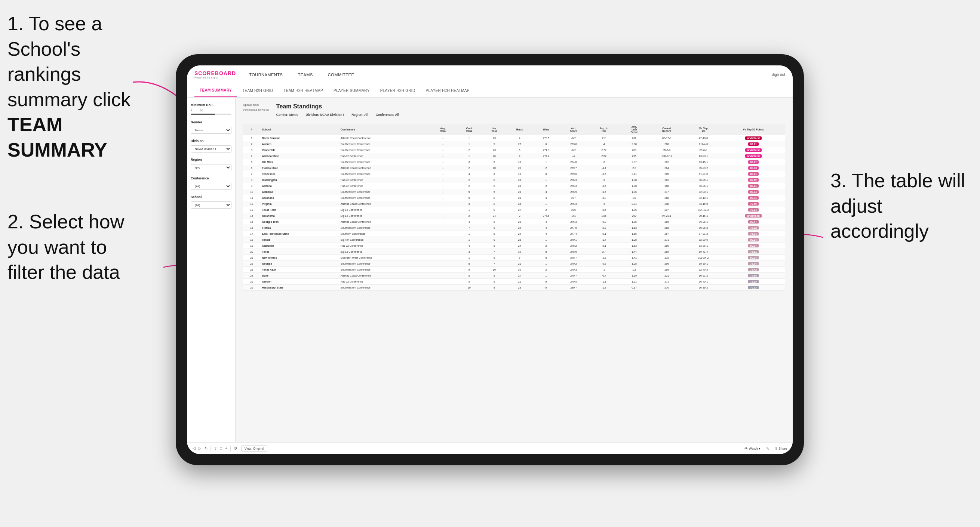 The height and width of the screenshot is (527, 980). What do you see at coordinates (252, 210) in the screenshot?
I see `cell-rank: 13` at bounding box center [252, 210].